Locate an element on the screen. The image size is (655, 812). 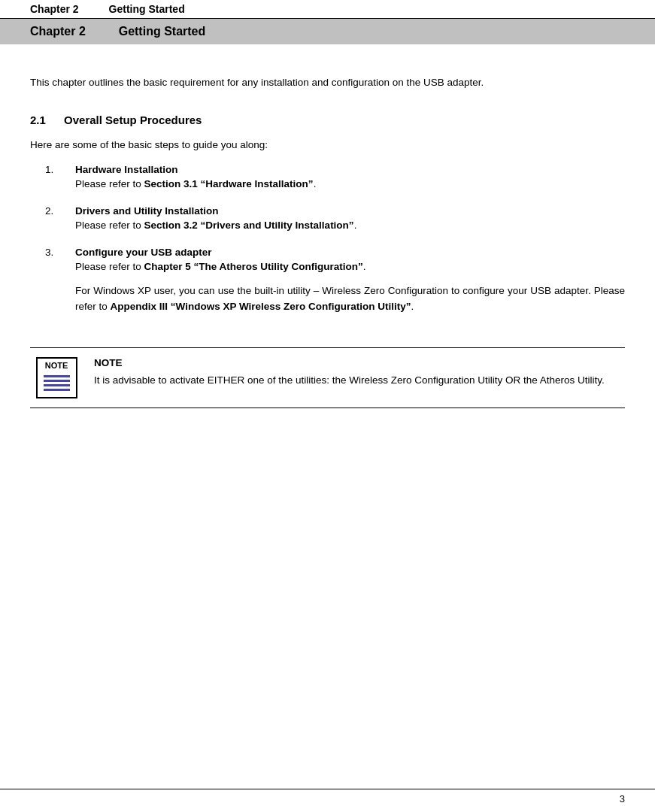
list-content-2: Drivers and Utility Installation Please … is located at coordinates (350, 220).